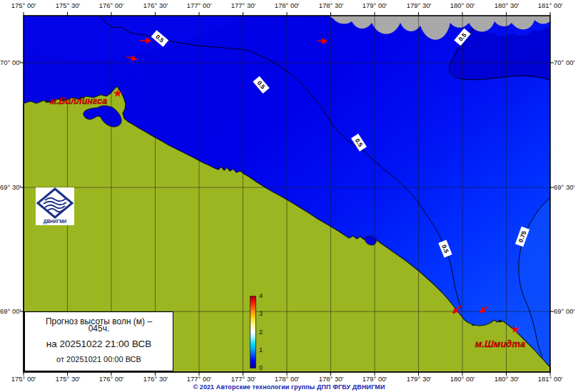  I want to click on axis-label-bottom: 178° 00', so click(287, 379).